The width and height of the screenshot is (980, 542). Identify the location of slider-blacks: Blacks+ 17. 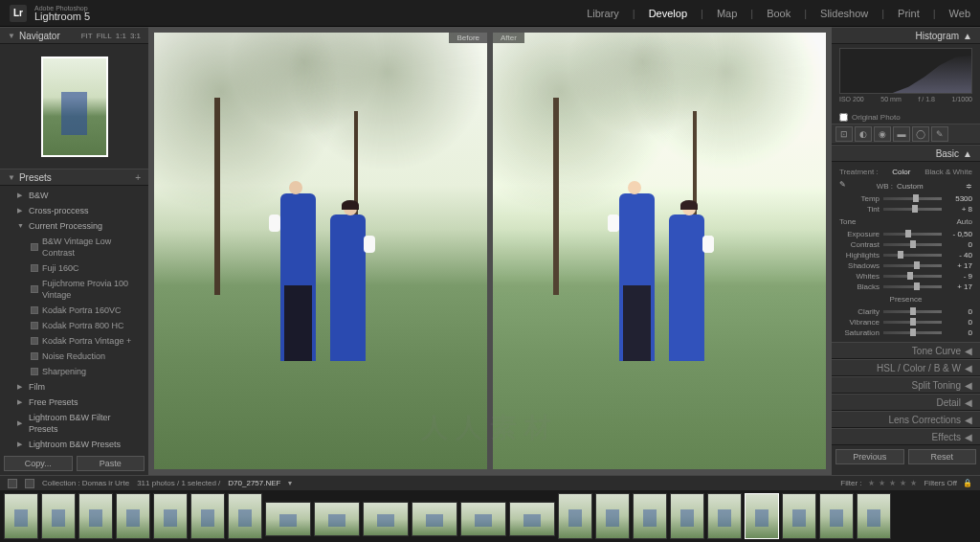
(905, 287).